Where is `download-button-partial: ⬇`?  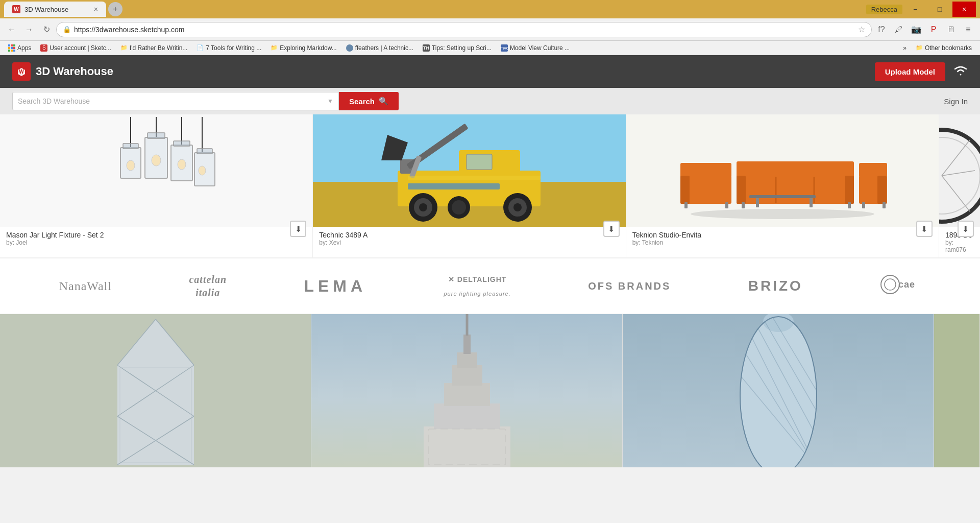 download-button-partial: ⬇ is located at coordinates (966, 229).